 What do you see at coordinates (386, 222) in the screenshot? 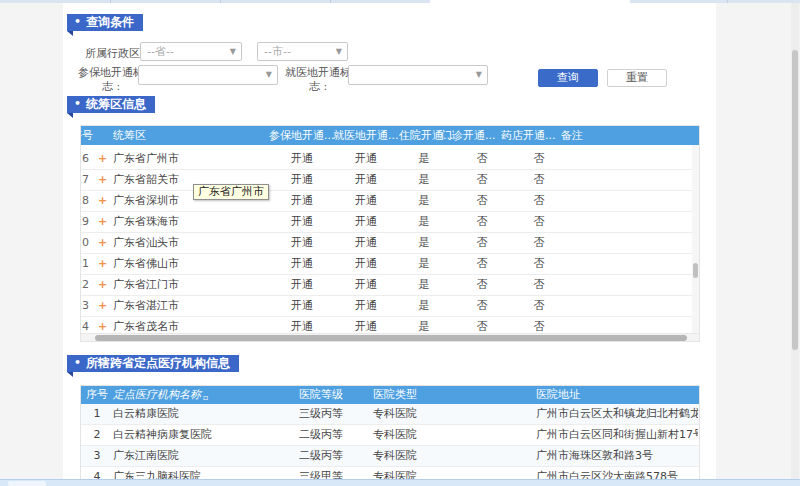
I see `region-row: 19+广东省珠海市开通开通是否否` at bounding box center [386, 222].